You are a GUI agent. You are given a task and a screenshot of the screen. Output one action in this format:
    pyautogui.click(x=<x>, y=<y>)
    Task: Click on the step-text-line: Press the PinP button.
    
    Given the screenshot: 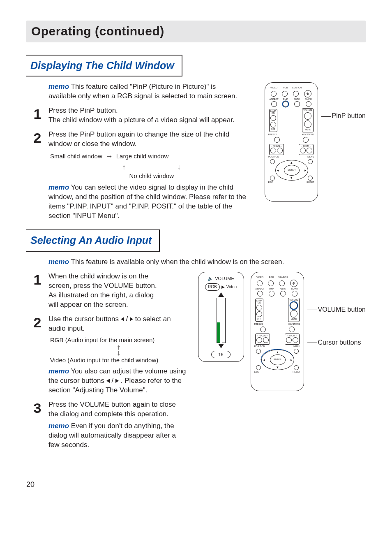 What is the action you would take?
    pyautogui.click(x=151, y=111)
    